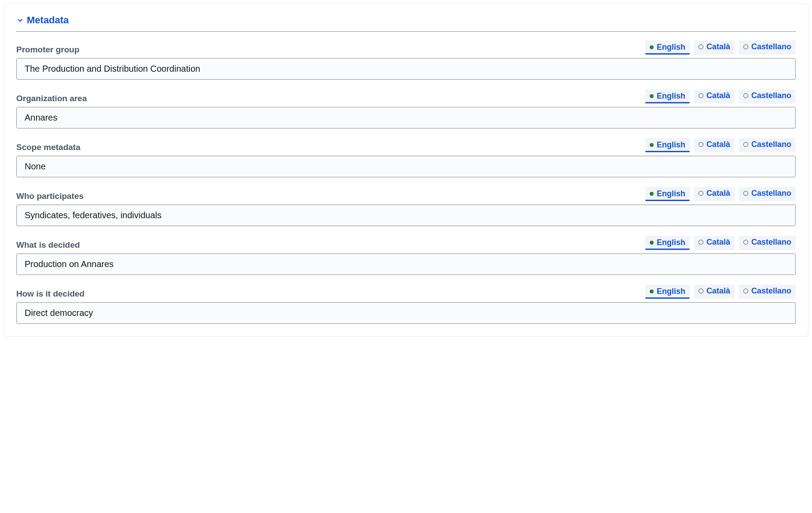  Describe the element at coordinates (406, 255) in the screenshot. I see `field-what-is-decided: What is decided English Català Castellan…` at that location.